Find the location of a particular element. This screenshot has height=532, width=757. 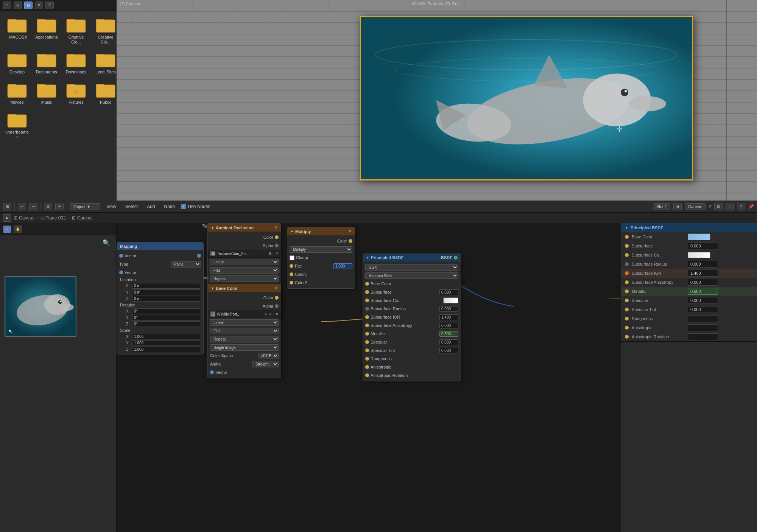

select-menu: Select is located at coordinates (132, 207).